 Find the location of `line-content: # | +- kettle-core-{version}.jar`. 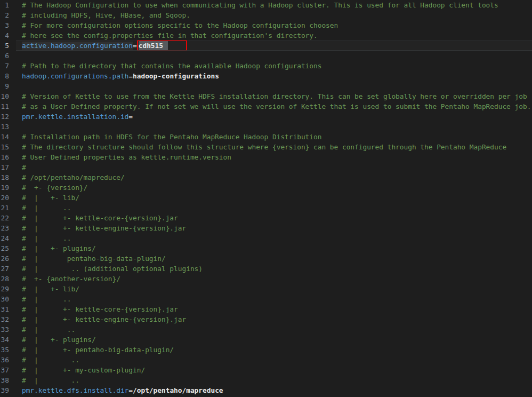

line-content: # | +- kettle-core-{version}.jar is located at coordinates (94, 218).